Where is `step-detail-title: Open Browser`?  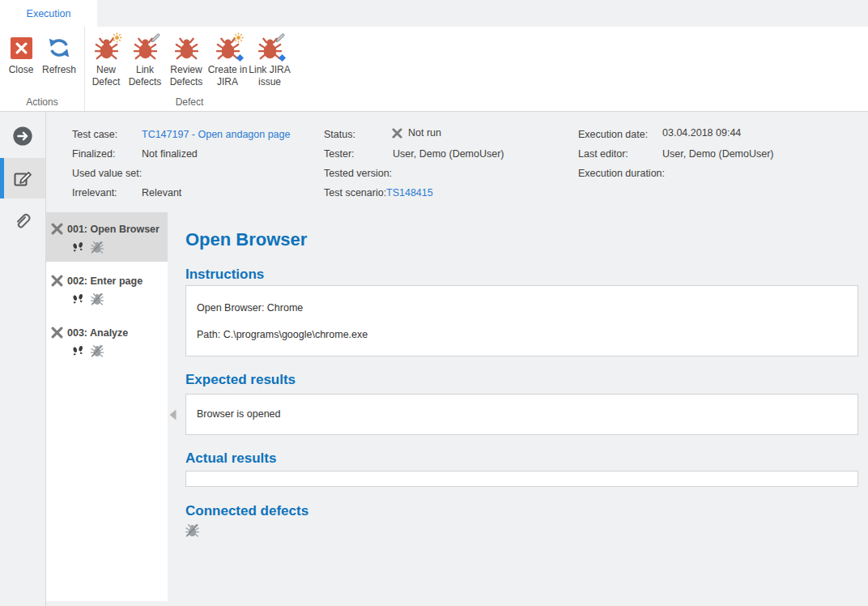 step-detail-title: Open Browser is located at coordinates (246, 240).